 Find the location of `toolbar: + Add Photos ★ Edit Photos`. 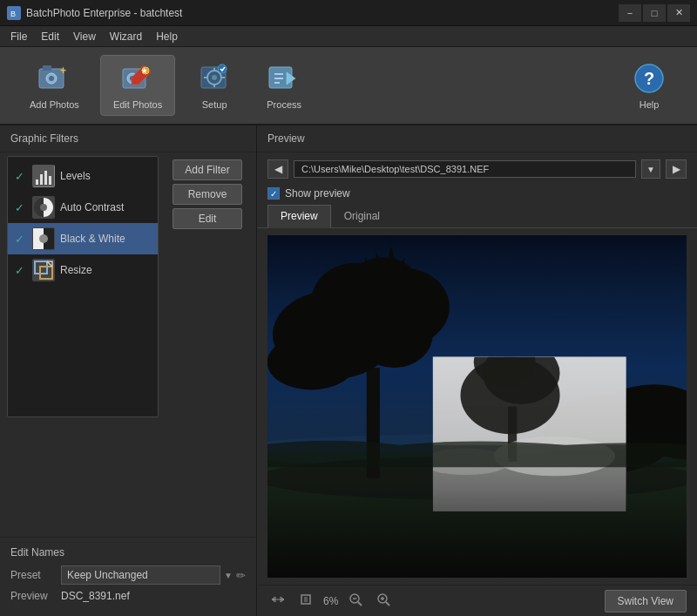

toolbar: + Add Photos ★ Edit Photos is located at coordinates (348, 86).